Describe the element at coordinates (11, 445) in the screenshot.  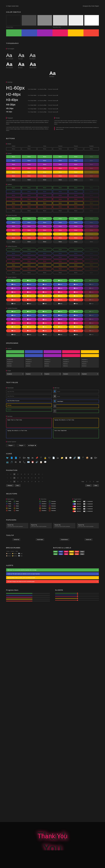
I see `number-spinner: − Stepper +` at that location.